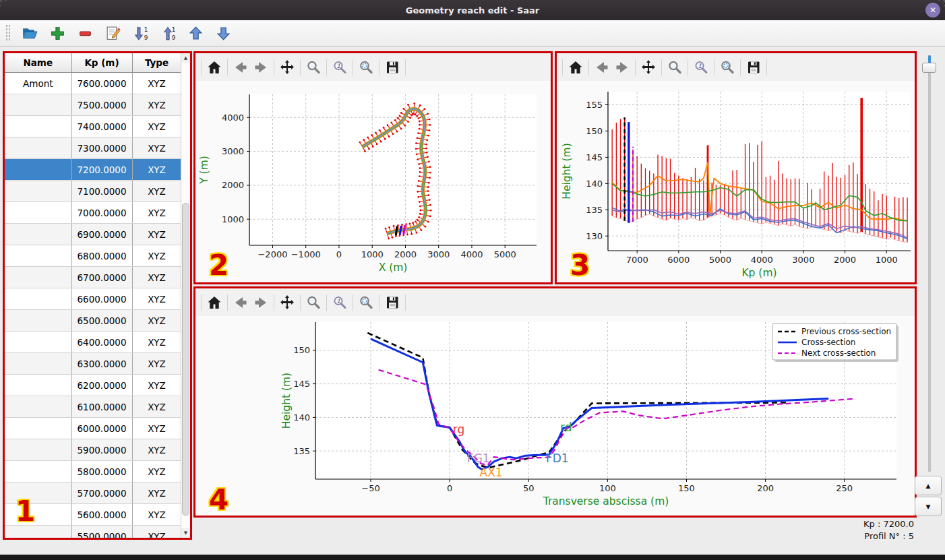 The image size is (945, 560). Describe the element at coordinates (93, 385) in the screenshot. I see `table-row: 6200.0000XYZ` at that location.